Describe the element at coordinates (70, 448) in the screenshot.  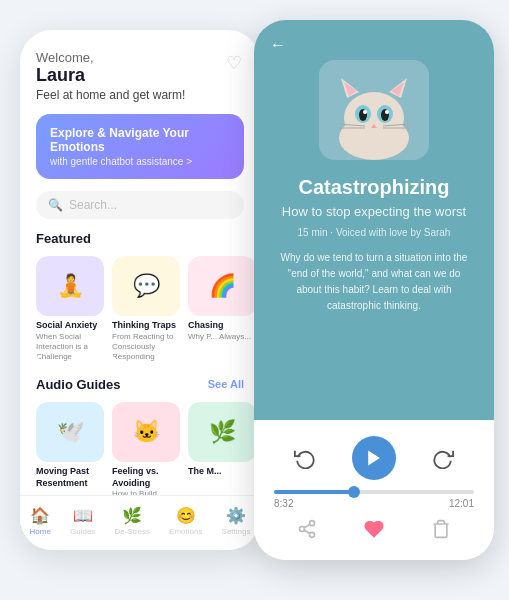
I see `audio-card-0: 🕊️ Moving Past Resentment` at that location.